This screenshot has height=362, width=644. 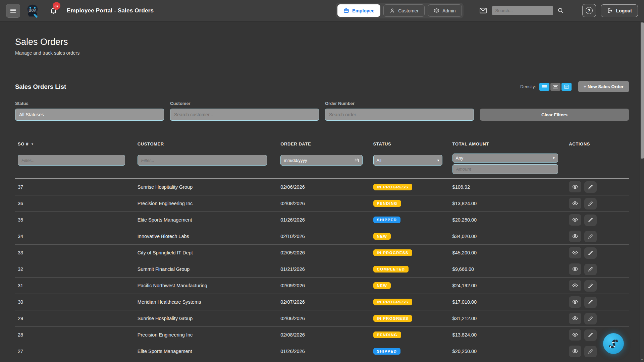 I want to click on order-date-cell: 01/26/2026, so click(x=324, y=220).